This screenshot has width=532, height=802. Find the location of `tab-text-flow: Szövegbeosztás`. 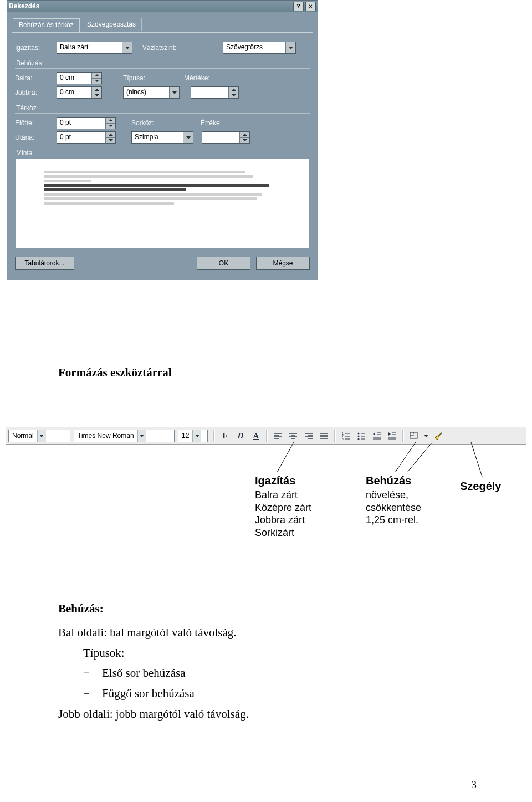

tab-text-flow: Szövegbeosztás is located at coordinates (111, 24).